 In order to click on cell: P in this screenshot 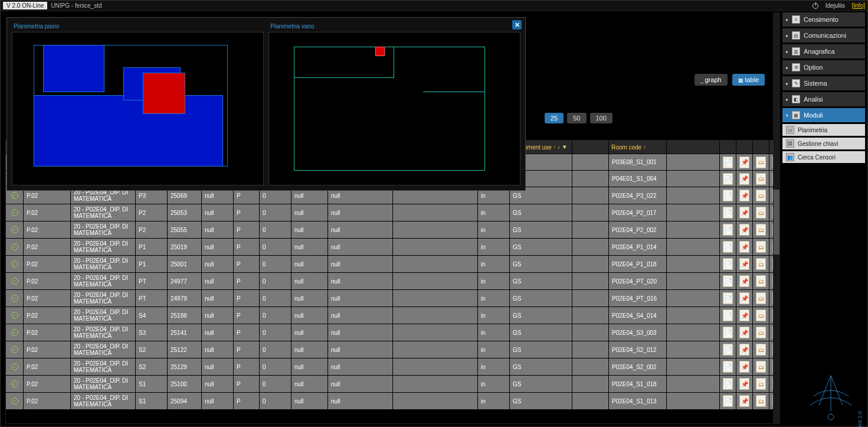, I will do `click(247, 400)`.